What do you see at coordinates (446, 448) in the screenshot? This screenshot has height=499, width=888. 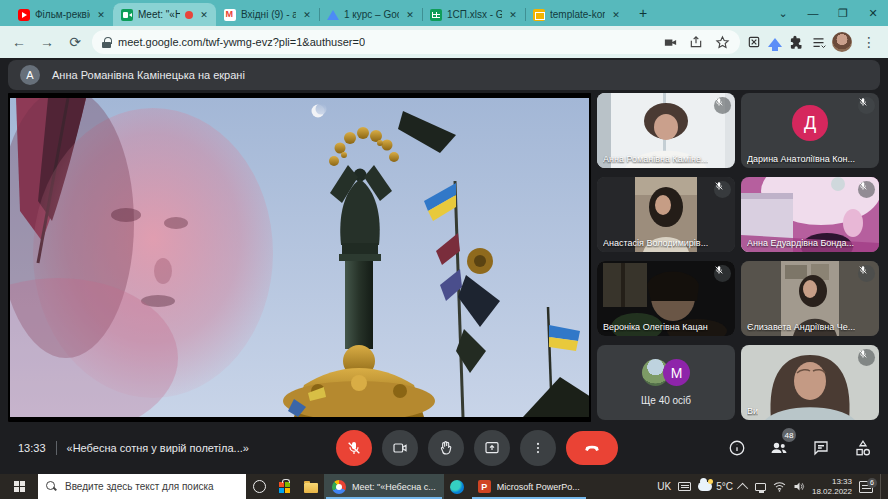 I see `raise-hand-button` at bounding box center [446, 448].